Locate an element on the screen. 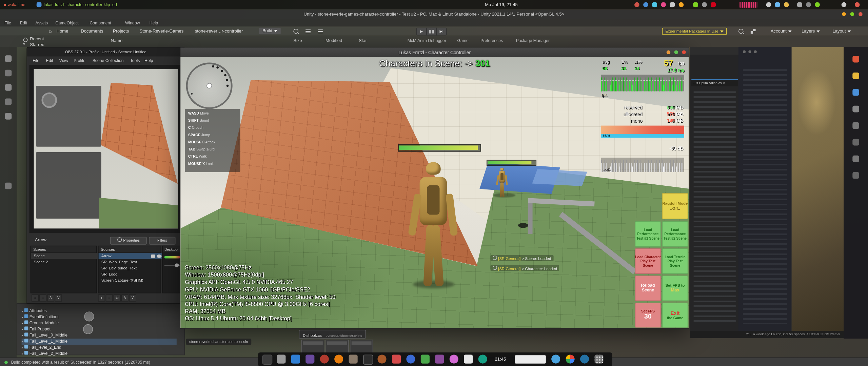 The width and height of the screenshot is (868, 366). taskbar-icon-audacity is located at coordinates (382, 359).